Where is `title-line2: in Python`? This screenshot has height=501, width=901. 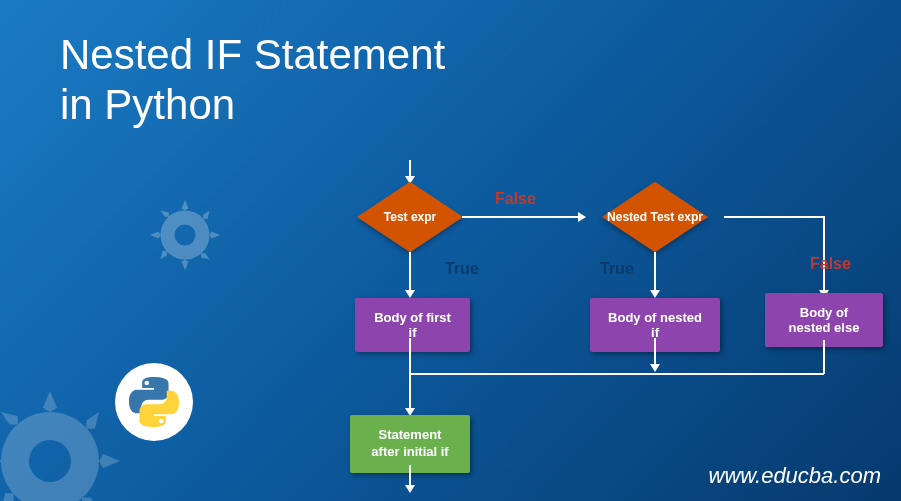 title-line2: in Python is located at coordinates (252, 105).